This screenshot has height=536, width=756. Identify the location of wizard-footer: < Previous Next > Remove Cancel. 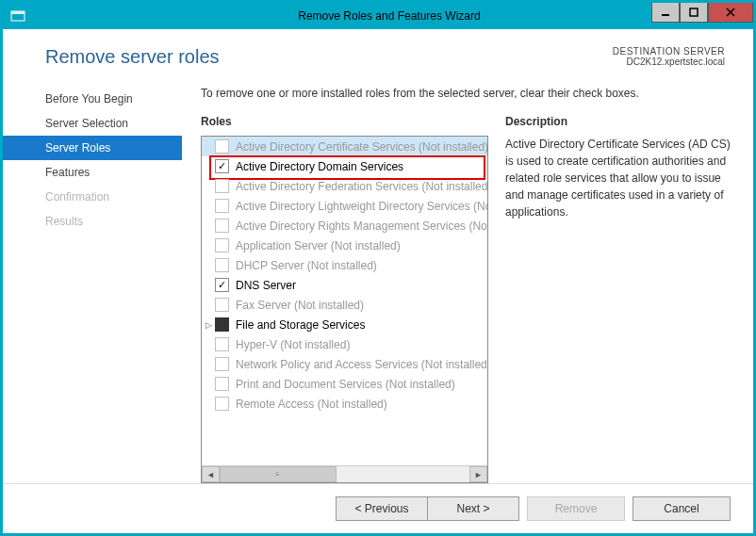
(378, 509).